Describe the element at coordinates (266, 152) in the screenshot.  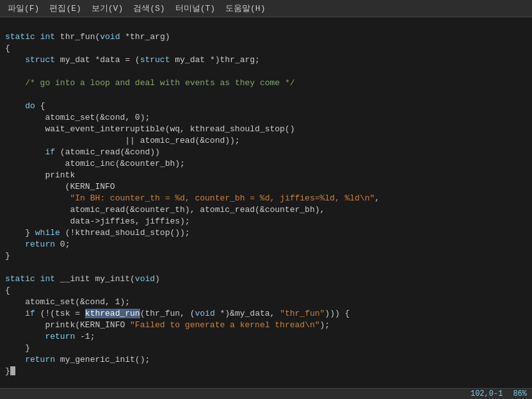
I see `line-12: if (atomic_read(&cond))` at that location.